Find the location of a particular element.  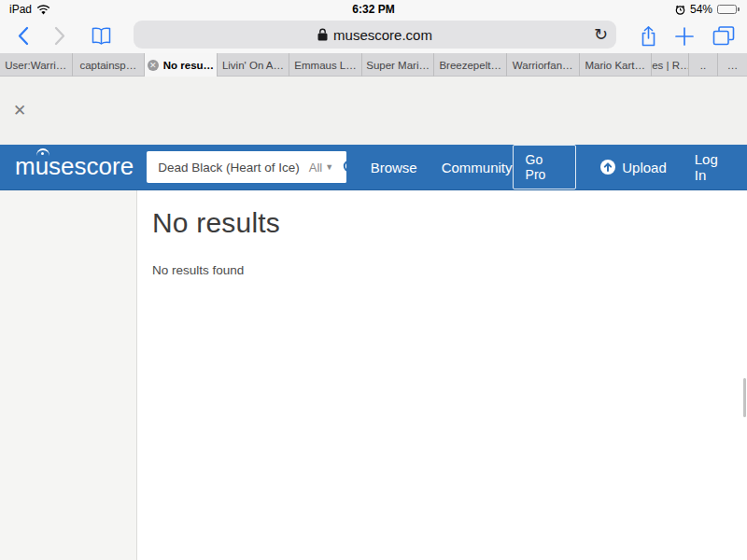

fermata-icon is located at coordinates (43, 152).